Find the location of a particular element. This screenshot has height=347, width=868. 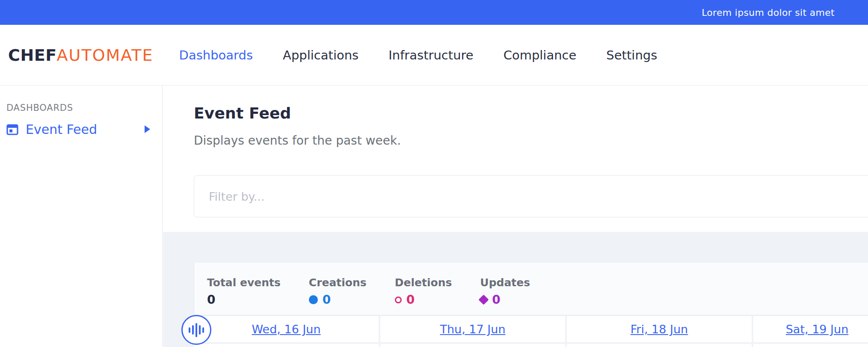

date-link-wed: Wed, 16 Jun is located at coordinates (286, 329).